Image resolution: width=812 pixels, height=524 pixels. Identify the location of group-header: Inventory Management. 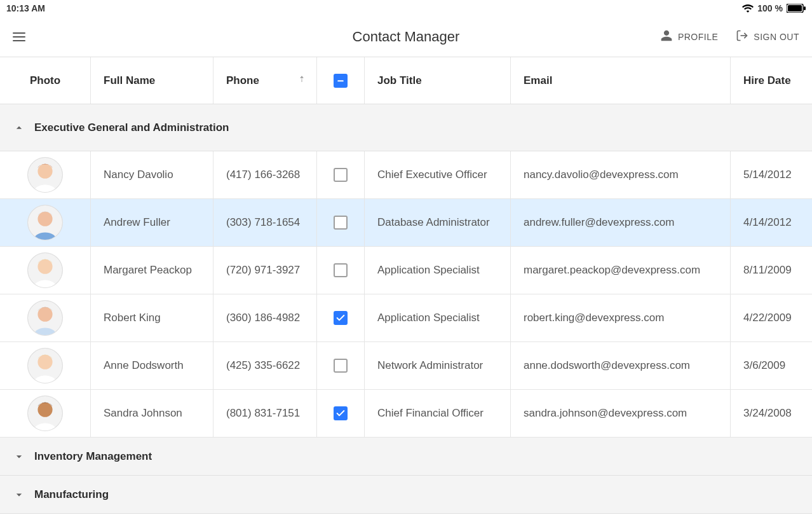
(406, 457).